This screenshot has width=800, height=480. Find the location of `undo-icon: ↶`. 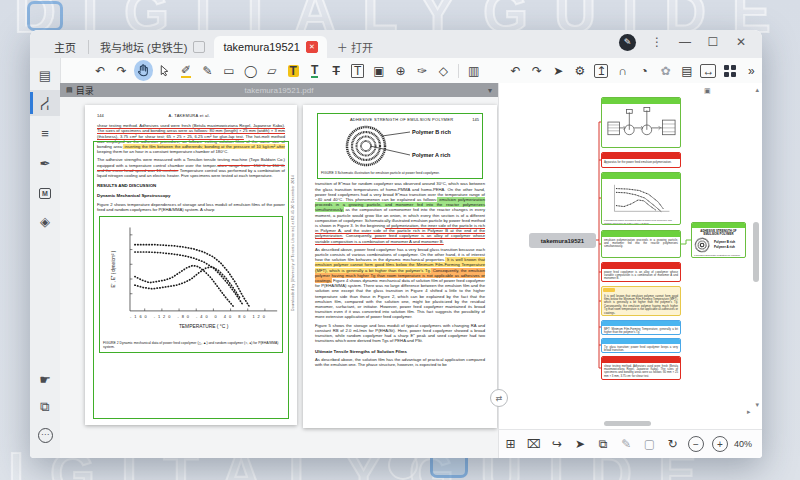

undo-icon: ↶ is located at coordinates (100, 71).